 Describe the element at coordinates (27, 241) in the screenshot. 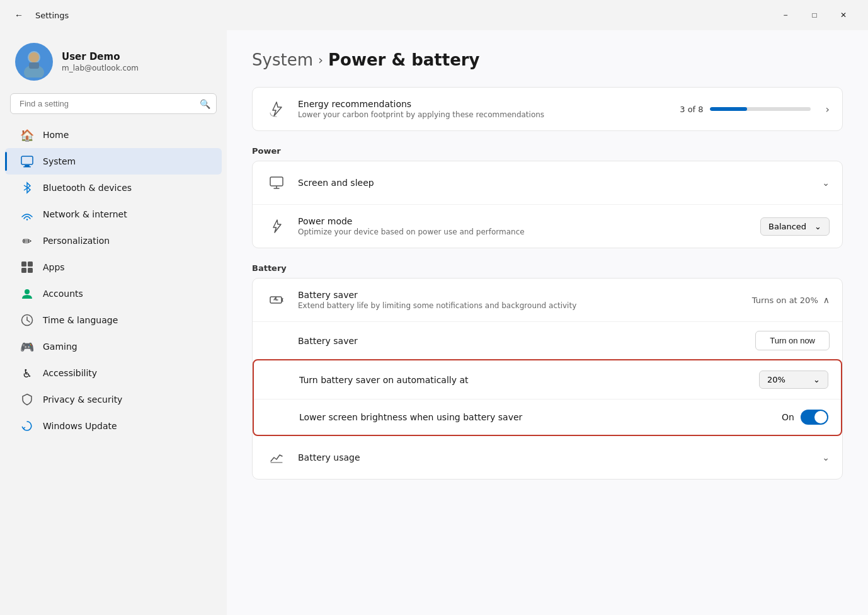

I see `personalization-icon: ✏️` at that location.